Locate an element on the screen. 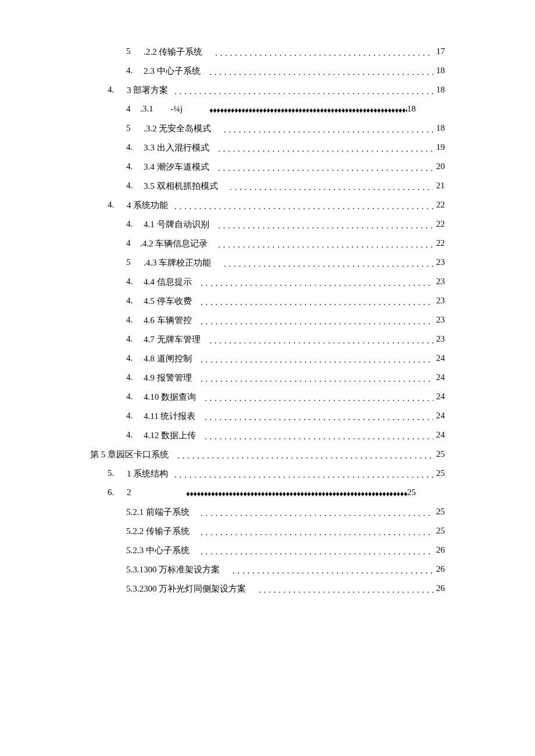 The image size is (535, 756). toc-entry-prefix: 6. is located at coordinates (110, 493).